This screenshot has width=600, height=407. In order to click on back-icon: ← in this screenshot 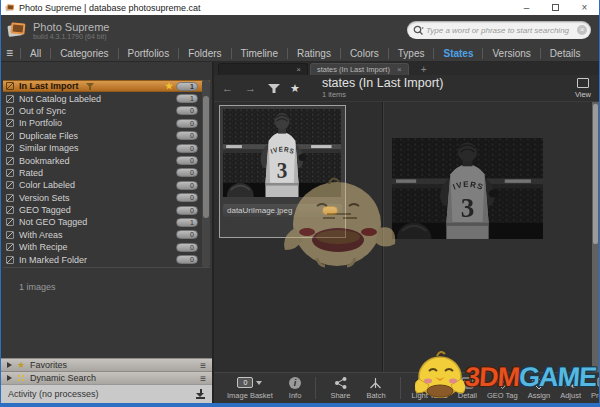, I will do `click(228, 88)`.